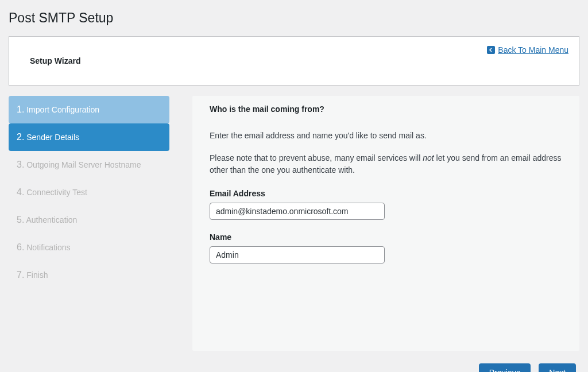 This screenshot has width=588, height=372. What do you see at coordinates (294, 61) in the screenshot?
I see `wizard-card: Back To Main Menu Setup Wizard` at bounding box center [294, 61].